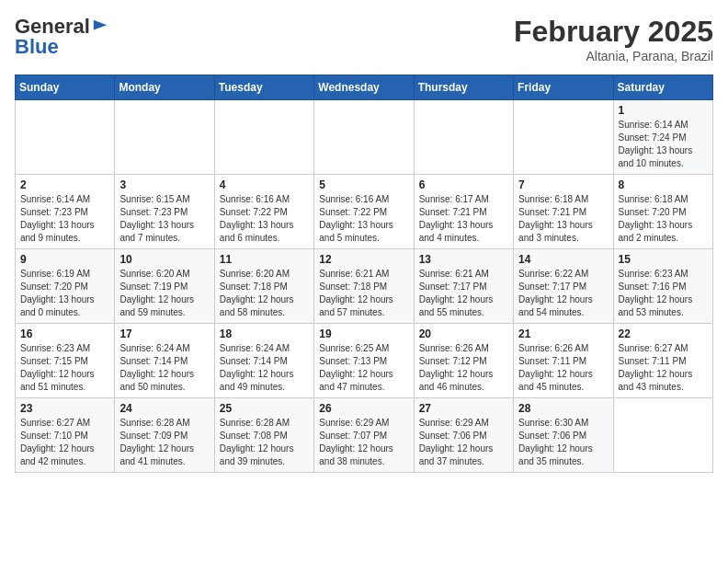  I want to click on day-number: 12, so click(364, 259).